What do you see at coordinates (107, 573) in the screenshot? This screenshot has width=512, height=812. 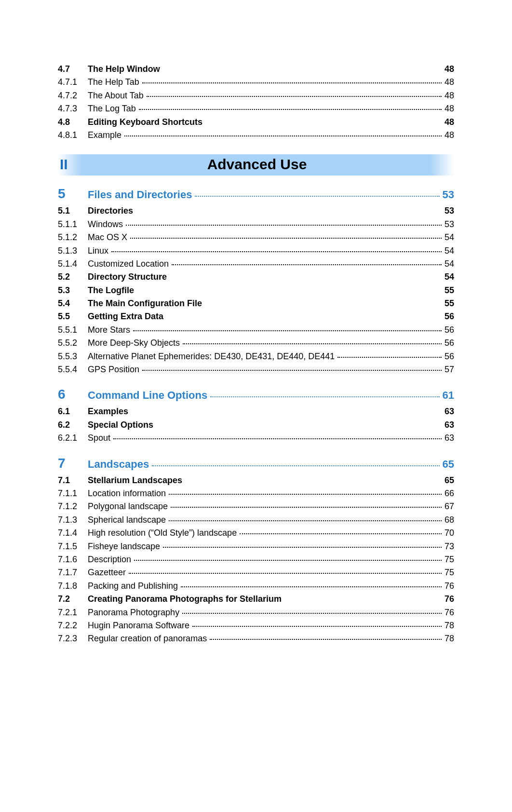 I see `toc-entry-title: Gazetteer` at bounding box center [107, 573].